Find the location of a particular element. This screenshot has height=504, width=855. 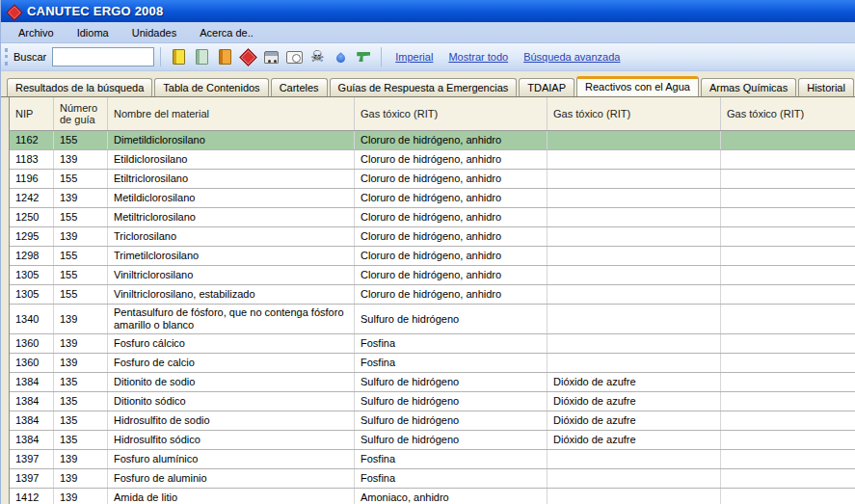

table-row: 1397 139 Fosfuro alumínico Fosfina is located at coordinates (432, 460).